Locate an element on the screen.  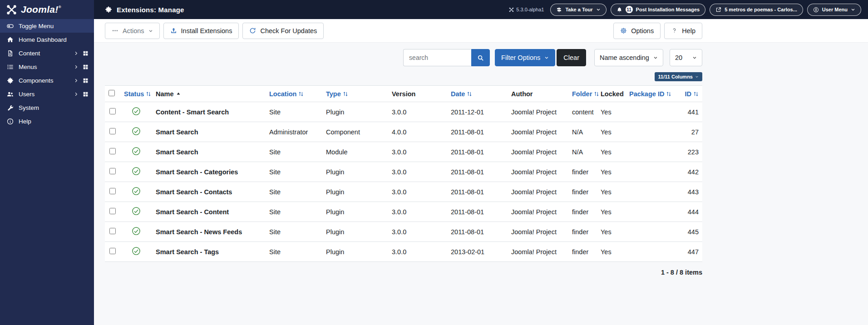
install-extensions-button: Install Extensions is located at coordinates (202, 31).